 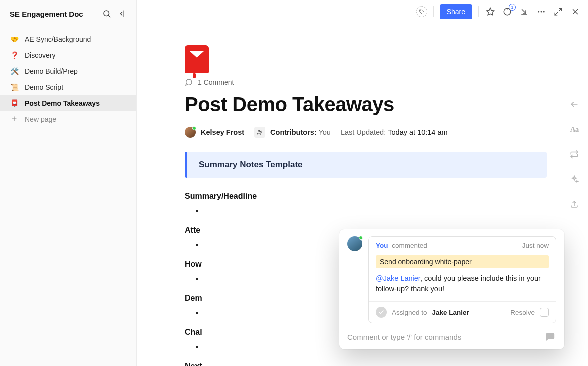 I want to click on more-icon, so click(x=542, y=12).